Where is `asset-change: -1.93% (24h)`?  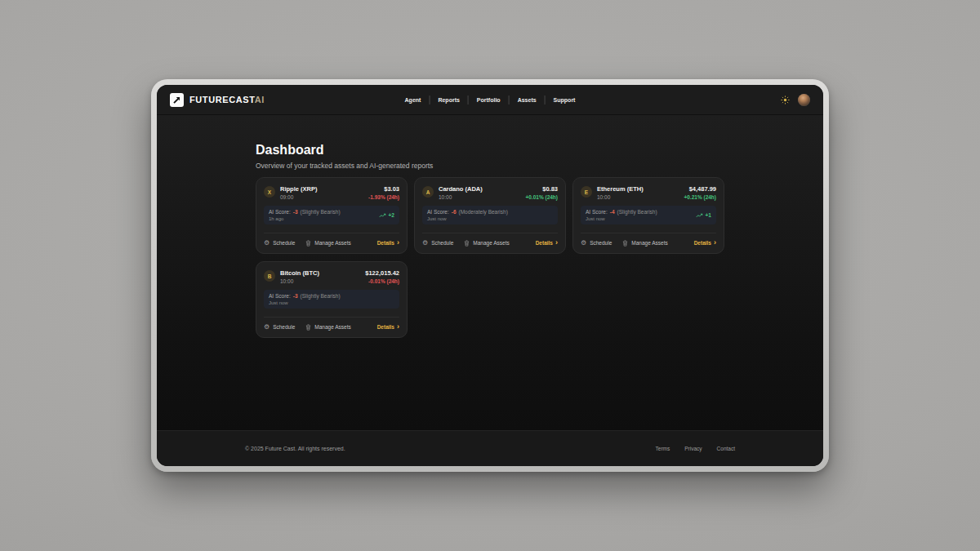 asset-change: -1.93% (24h) is located at coordinates (384, 198).